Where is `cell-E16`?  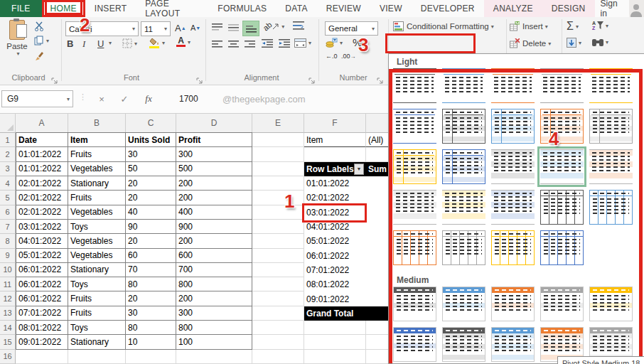
cell-E16 is located at coordinates (279, 357).